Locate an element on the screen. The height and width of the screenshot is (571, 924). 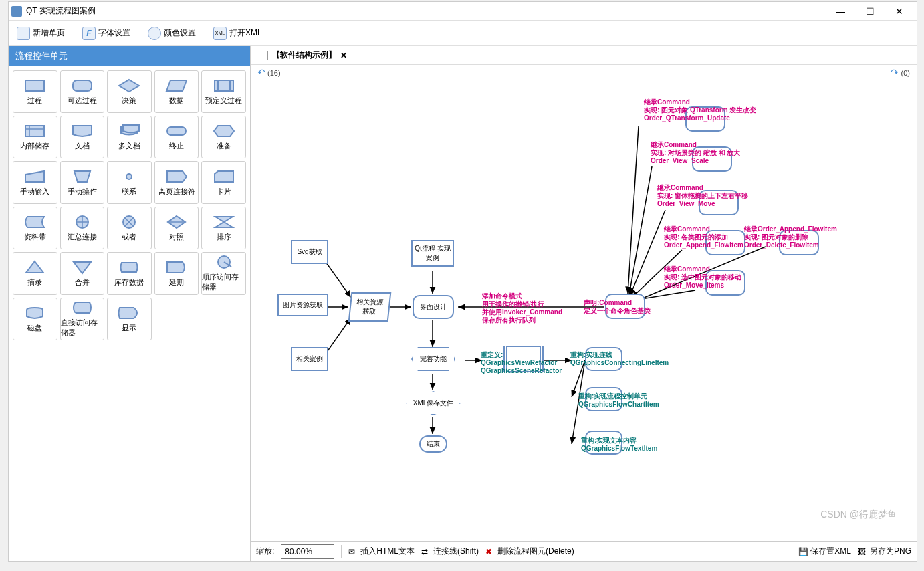
undo-icon: ↶ is located at coordinates (261, 72).